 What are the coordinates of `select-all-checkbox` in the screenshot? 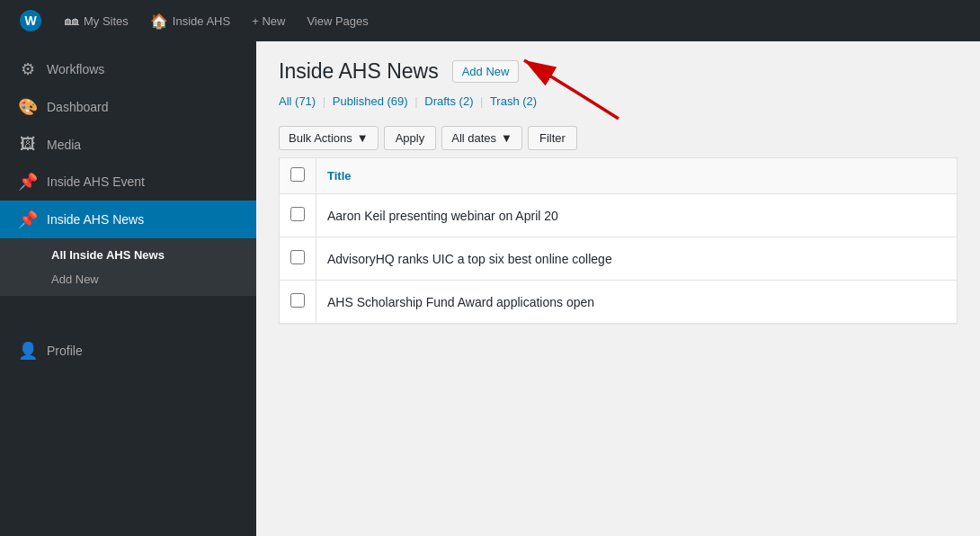 It's located at (298, 174).